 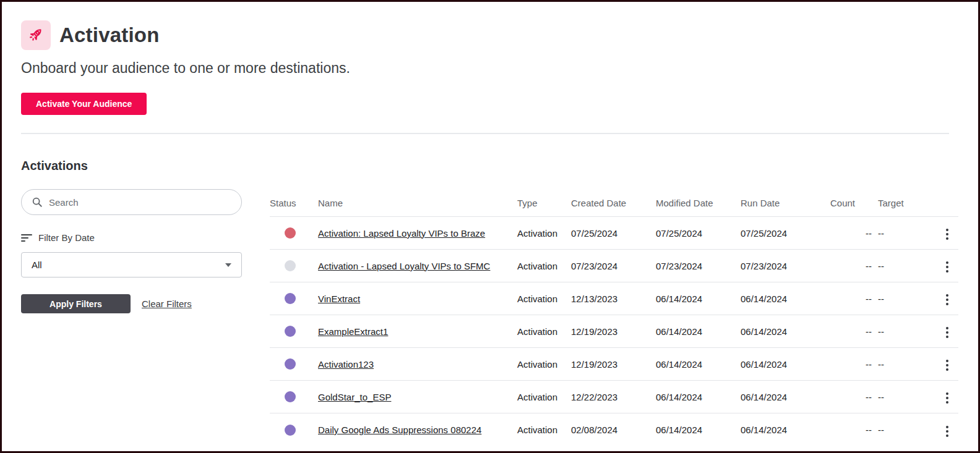 I want to click on created-date-cell: 07/23/2024, so click(x=614, y=266).